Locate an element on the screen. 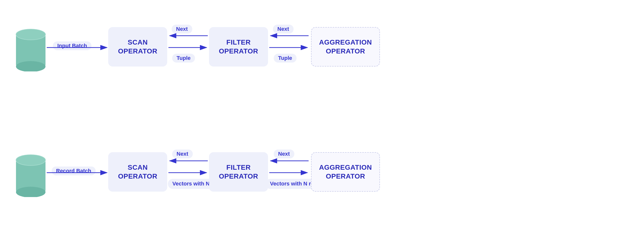  arrow-next2-row1 is located at coordinates (290, 36).